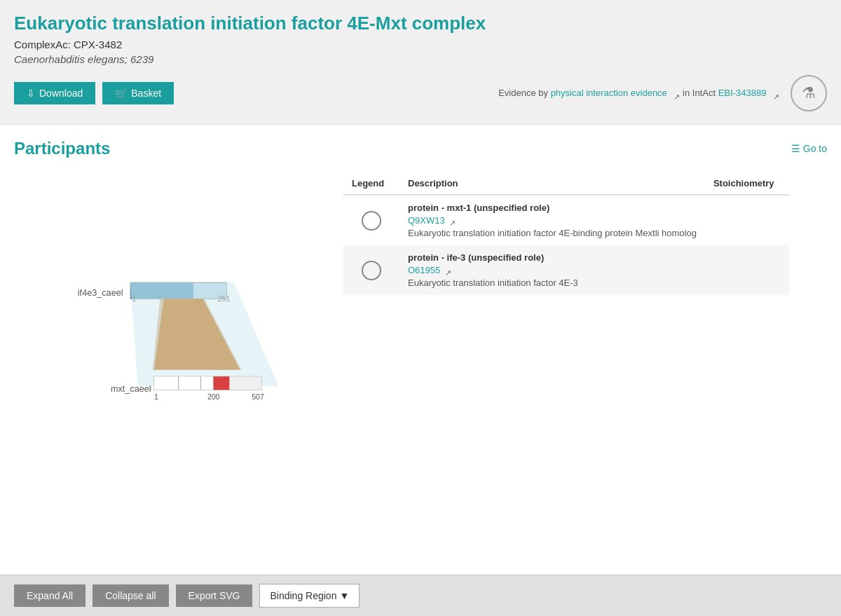  Describe the element at coordinates (639, 93) in the screenshot. I see `evidence-text: Evidence by physical interaction evidenc…` at that location.